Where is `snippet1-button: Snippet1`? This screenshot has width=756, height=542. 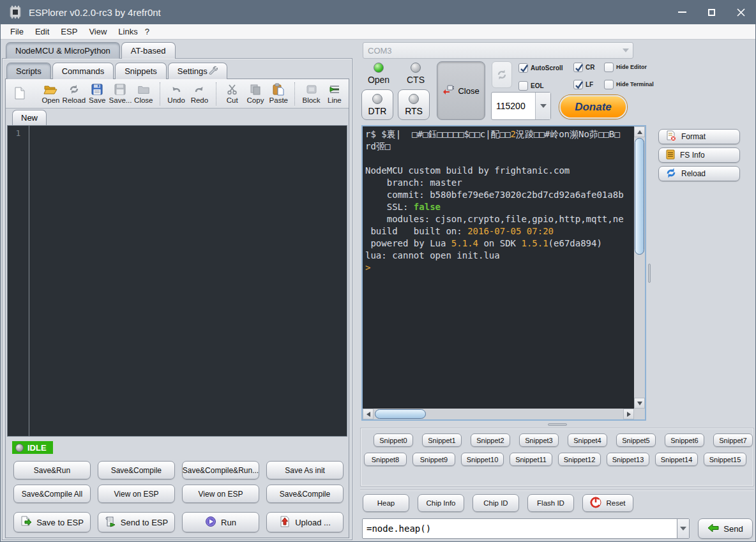
snippet1-button: Snippet1 is located at coordinates (442, 440).